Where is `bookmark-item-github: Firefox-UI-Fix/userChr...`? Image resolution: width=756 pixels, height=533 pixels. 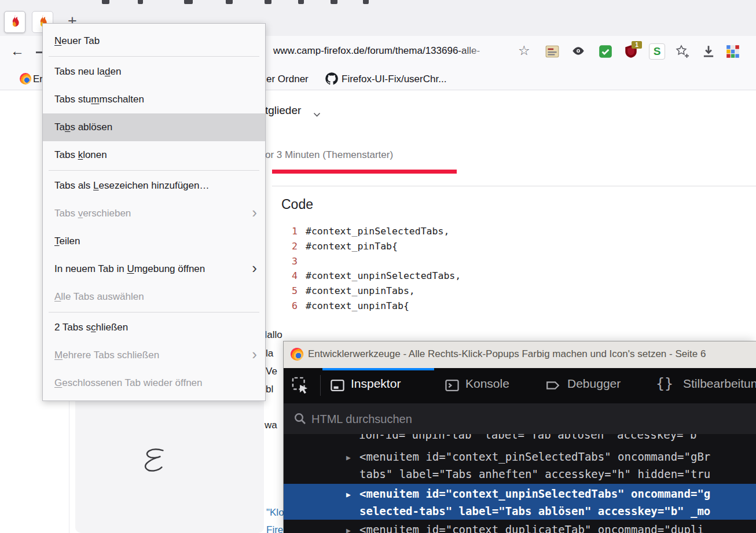
bookmark-item-github: Firefox-UI-Fix/userChr... is located at coordinates (394, 79).